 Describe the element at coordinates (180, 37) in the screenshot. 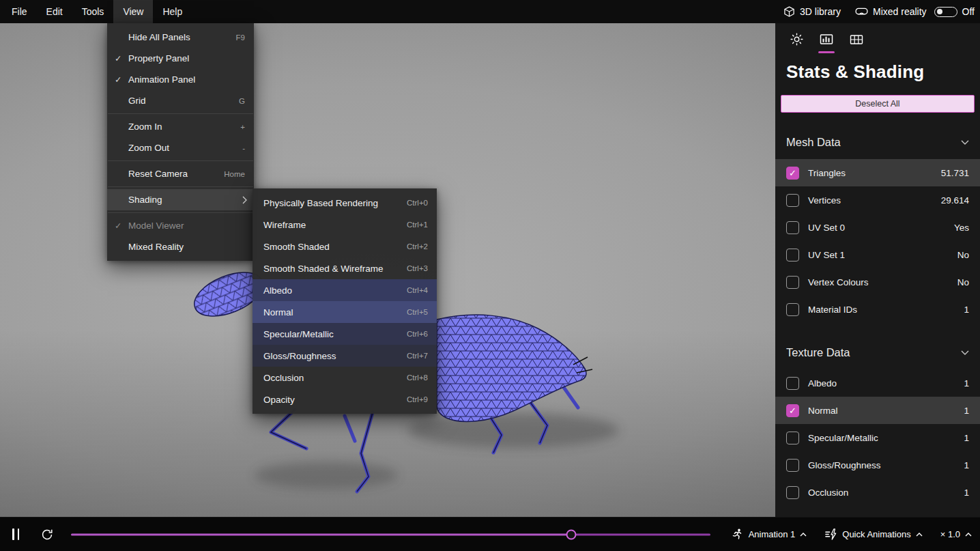

I see `menu-item-hide-all-panels: Hide All Panels F9` at that location.